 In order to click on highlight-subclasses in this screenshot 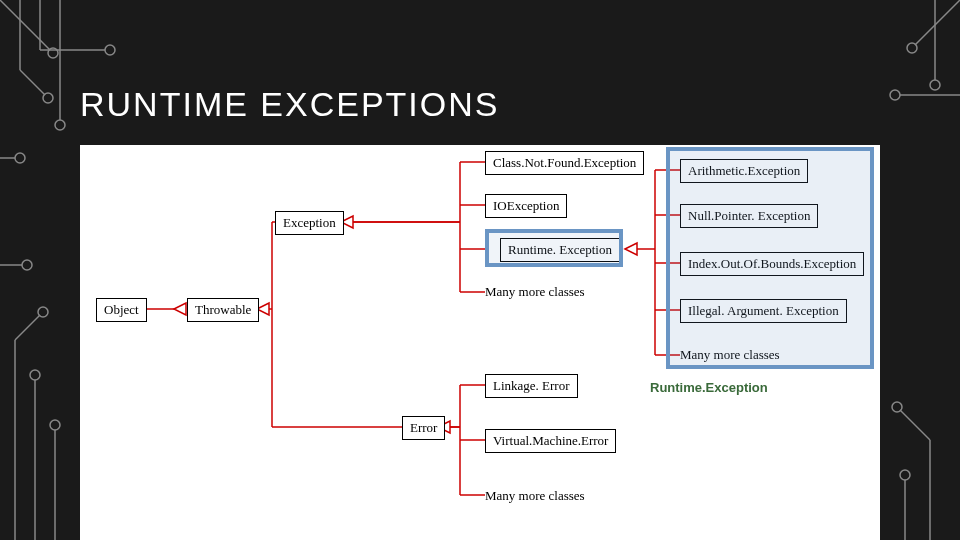, I will do `click(770, 258)`.